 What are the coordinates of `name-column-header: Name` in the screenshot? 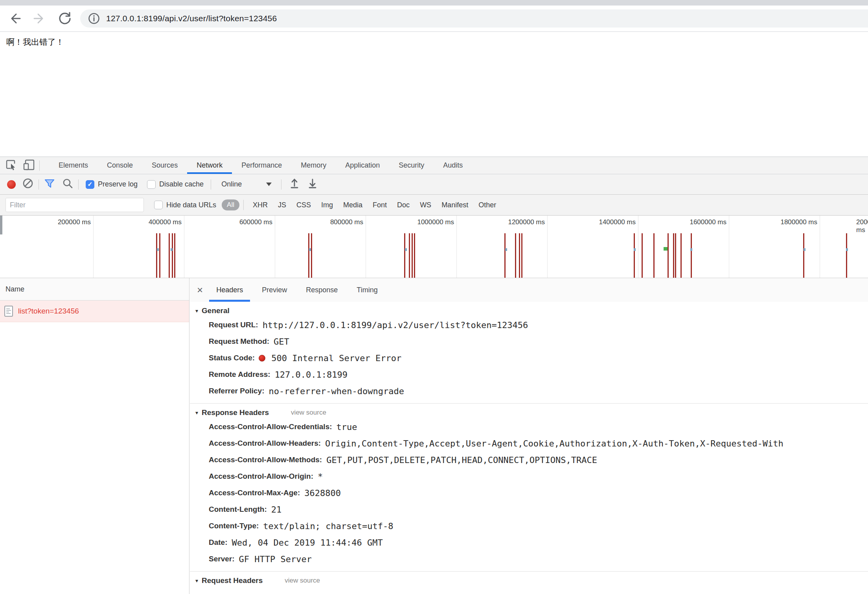 It's located at (94, 290).